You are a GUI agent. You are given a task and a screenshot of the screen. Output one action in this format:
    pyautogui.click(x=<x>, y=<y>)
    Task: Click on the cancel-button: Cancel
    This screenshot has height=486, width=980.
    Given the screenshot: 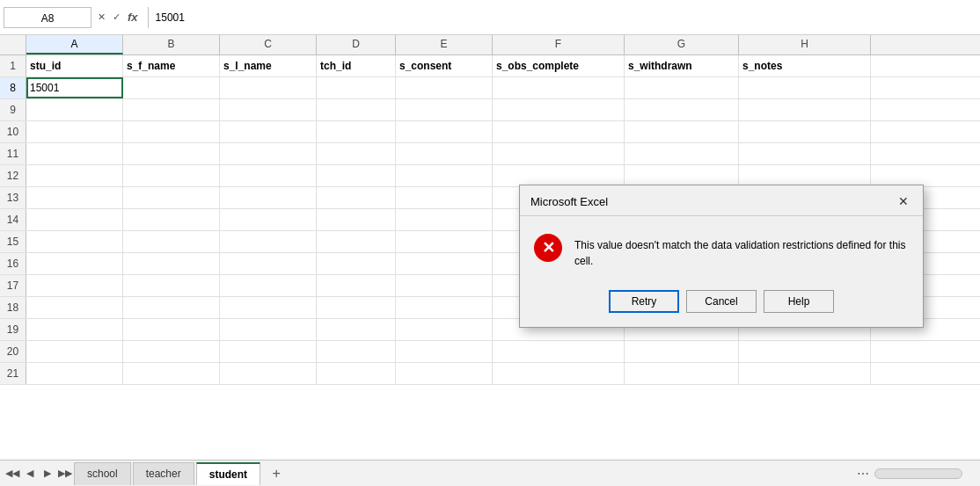 What is the action you would take?
    pyautogui.click(x=721, y=301)
    